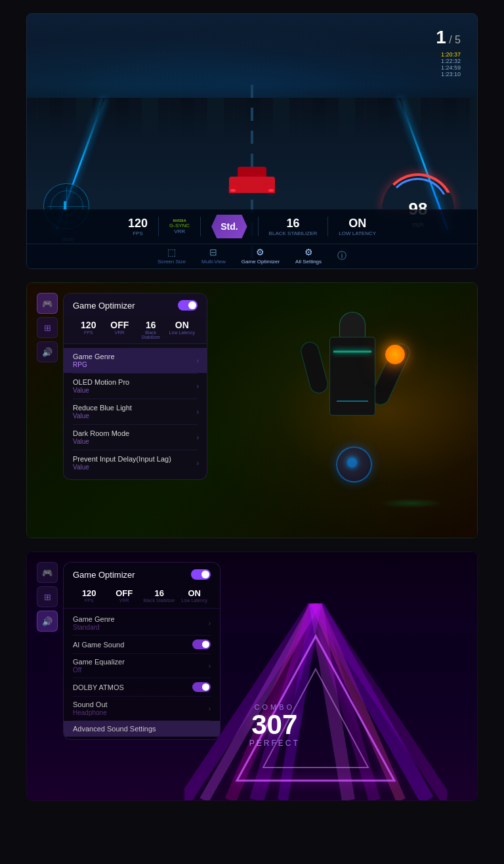 The width and height of the screenshot is (504, 864). Describe the element at coordinates (201, 687) in the screenshot. I see `opt3-dolby-toggle` at that location.